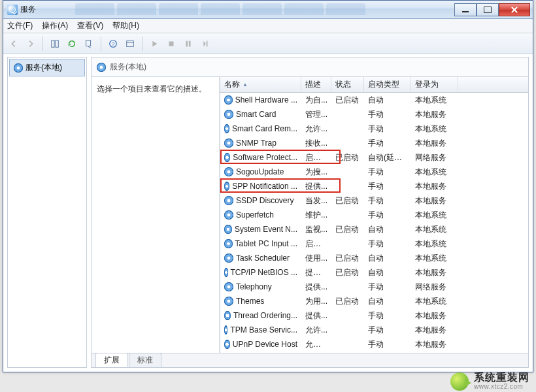 This screenshot has width=536, height=392. What do you see at coordinates (20, 26) in the screenshot?
I see `menu-file: 文件(F)` at bounding box center [20, 26].